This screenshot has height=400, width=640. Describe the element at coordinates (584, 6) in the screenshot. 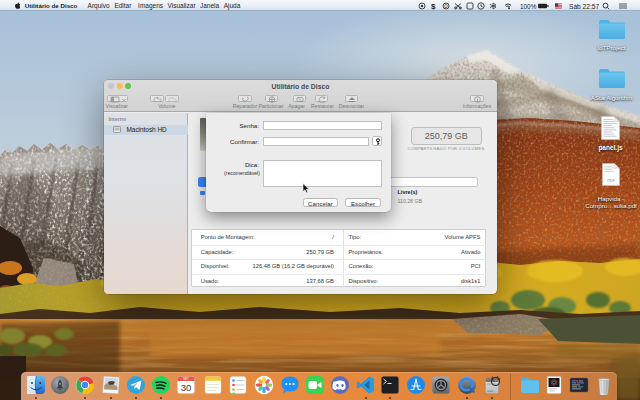

I see `svg-text: Sáb 22:57` at that location.